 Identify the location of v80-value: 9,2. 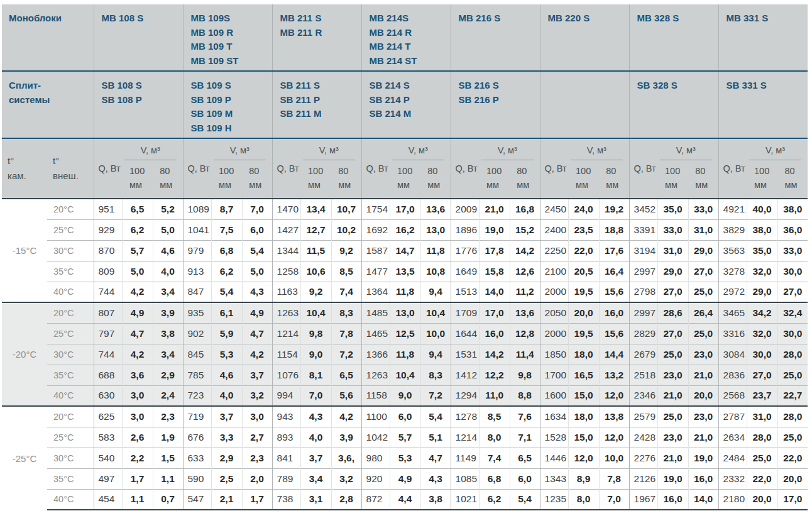
(346, 250).